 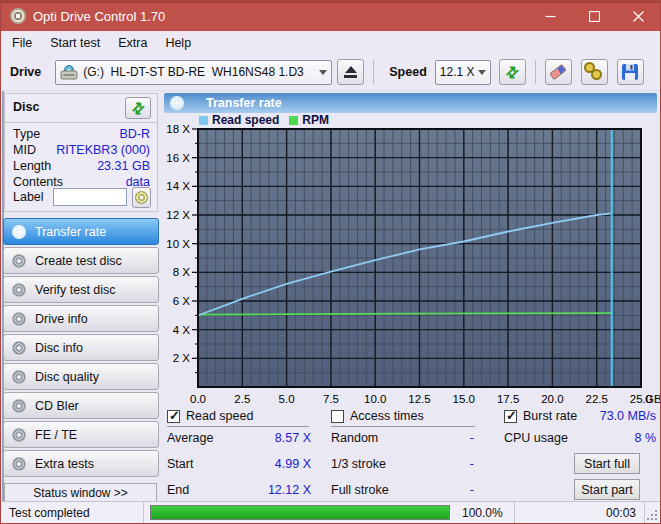 I want to click on status-window-button: Status window >>, so click(x=80, y=493).